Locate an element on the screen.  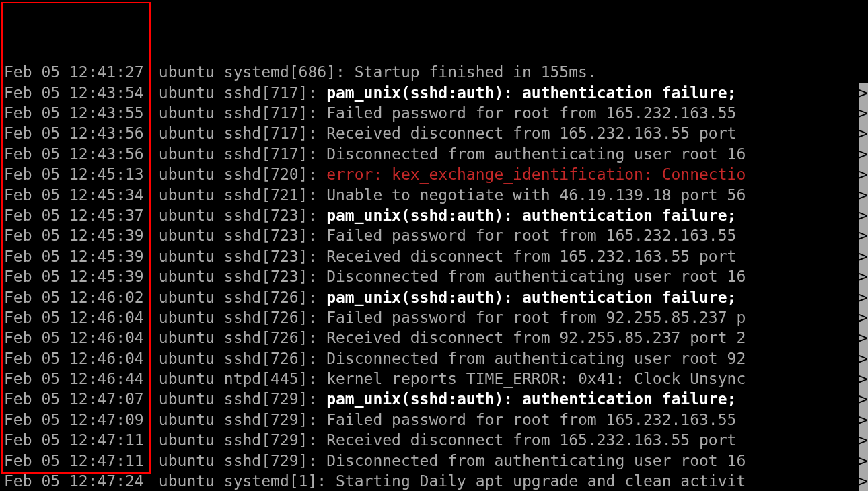
log-message: Disconnected from authenticating user ro… is located at coordinates (536, 154).